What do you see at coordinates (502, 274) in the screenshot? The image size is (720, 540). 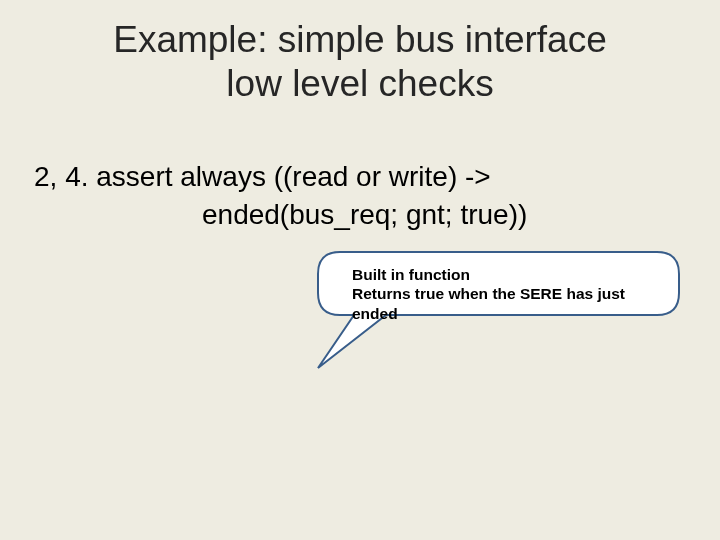 I see `callout-line-1: Built in function` at bounding box center [502, 274].